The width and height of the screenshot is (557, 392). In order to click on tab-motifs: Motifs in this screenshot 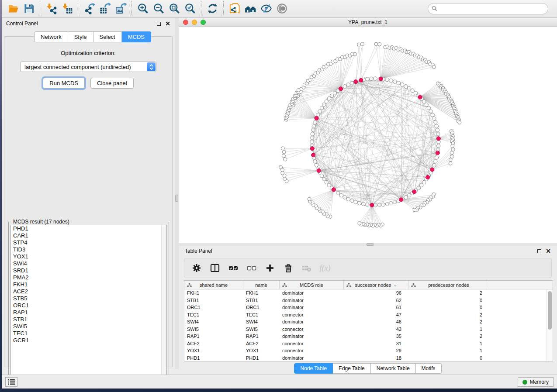, I will do `click(429, 368)`.